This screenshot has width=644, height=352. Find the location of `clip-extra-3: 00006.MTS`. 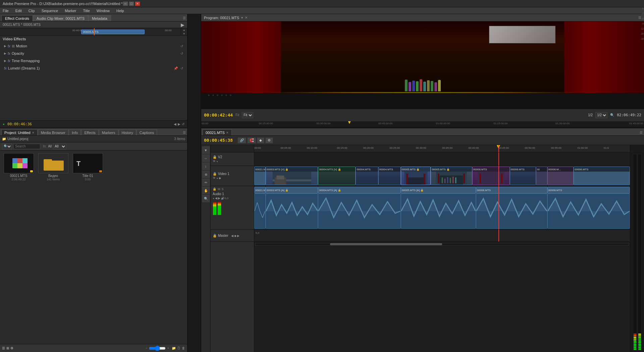

clip-extra-3: 00006.MTS is located at coordinates (602, 176).